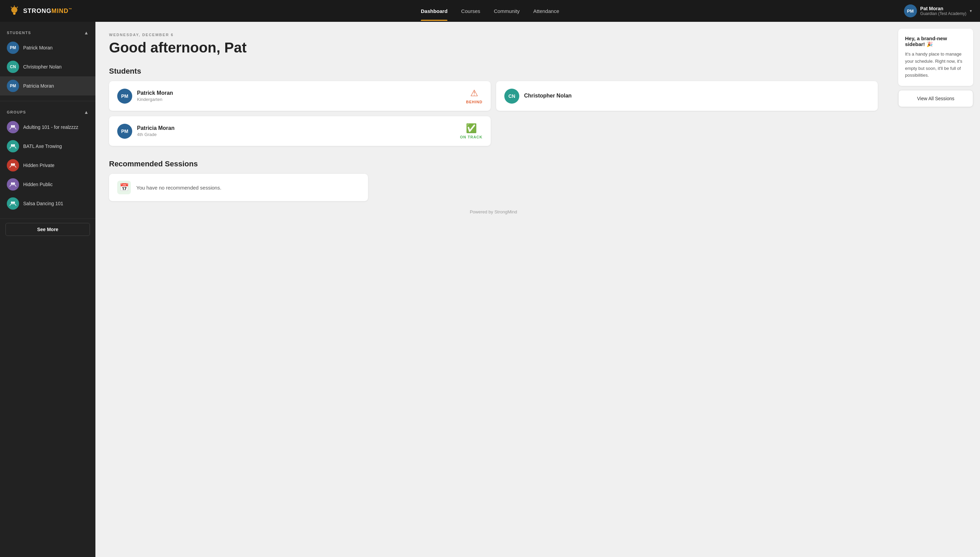 This screenshot has height=557, width=980. What do you see at coordinates (474, 93) in the screenshot?
I see `behind-icon: ⚠` at bounding box center [474, 93].